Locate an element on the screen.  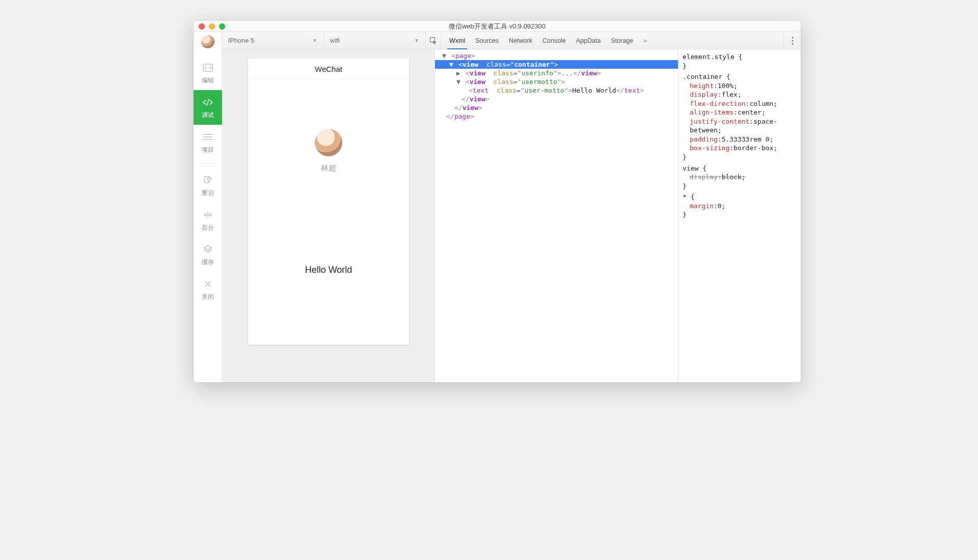
avatar is located at coordinates (208, 42).